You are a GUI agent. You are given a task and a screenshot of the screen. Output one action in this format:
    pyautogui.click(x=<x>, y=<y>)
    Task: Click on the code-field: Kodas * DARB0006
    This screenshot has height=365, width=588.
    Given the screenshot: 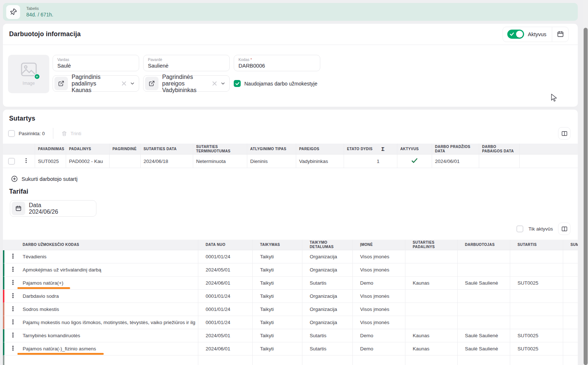 What is the action you would take?
    pyautogui.click(x=277, y=63)
    